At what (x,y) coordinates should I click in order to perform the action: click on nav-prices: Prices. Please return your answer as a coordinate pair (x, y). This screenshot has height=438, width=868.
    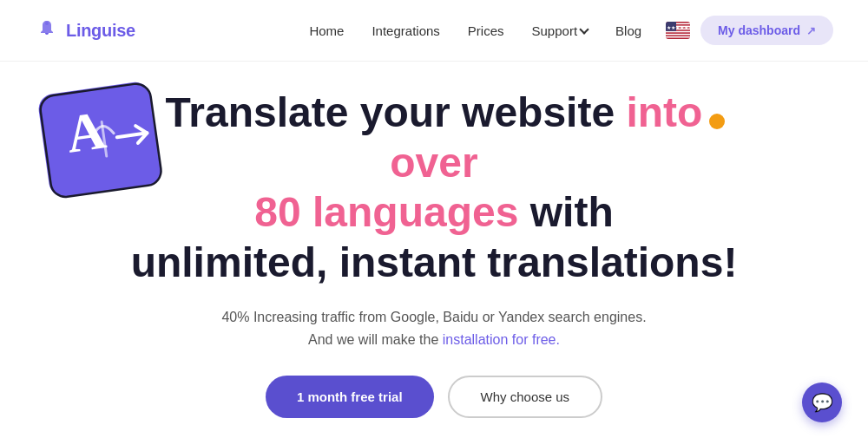
    Looking at the image, I should click on (486, 31).